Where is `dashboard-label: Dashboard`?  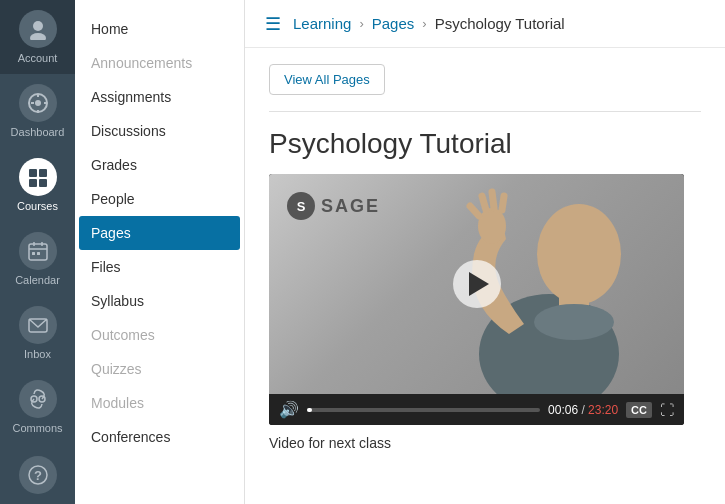
dashboard-label: Dashboard is located at coordinates (38, 132).